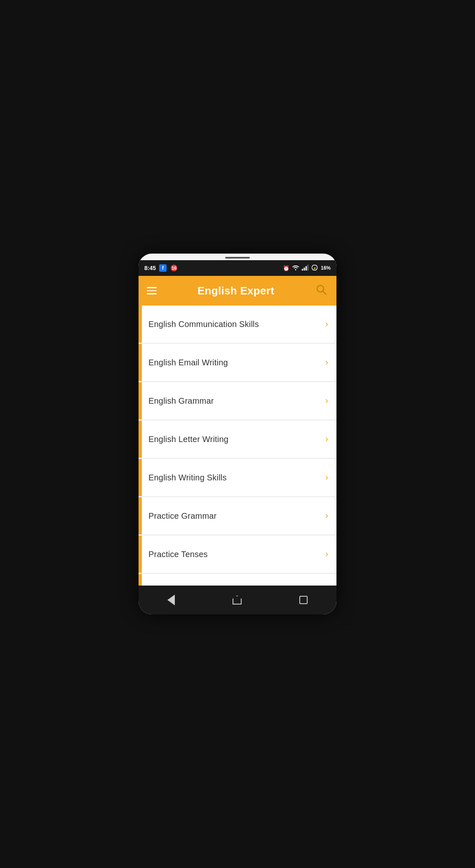 Image resolution: width=475 pixels, height=868 pixels. Describe the element at coordinates (171, 600) in the screenshot. I see `back-button` at that location.